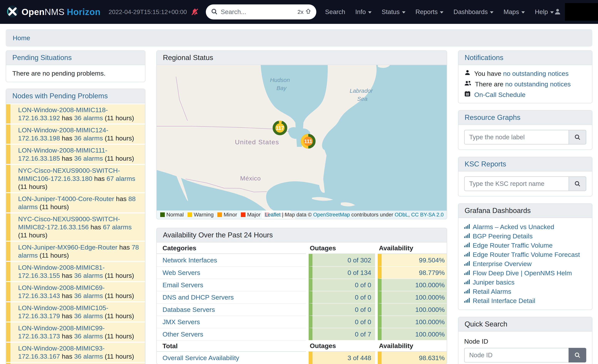 This screenshot has height=364, width=598. I want to click on nav-item-maps: Maps, so click(514, 12).